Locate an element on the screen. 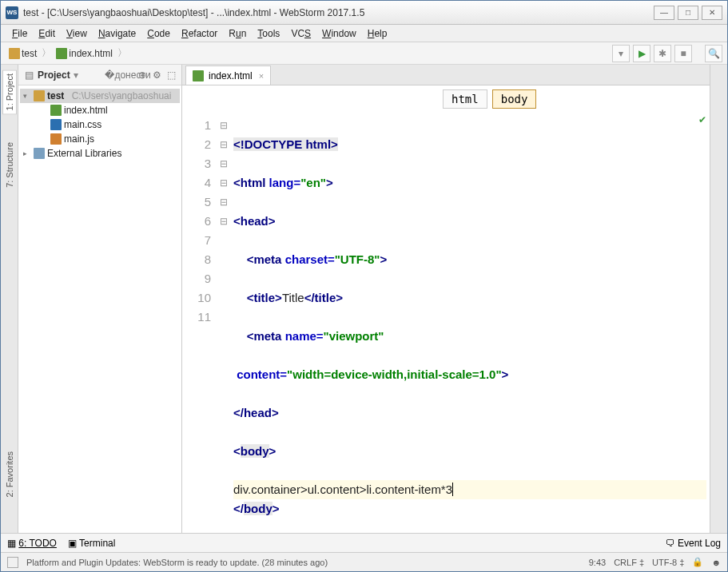  tree-root: ▾ test C:\Users\yangbaoshuai is located at coordinates (100, 96).